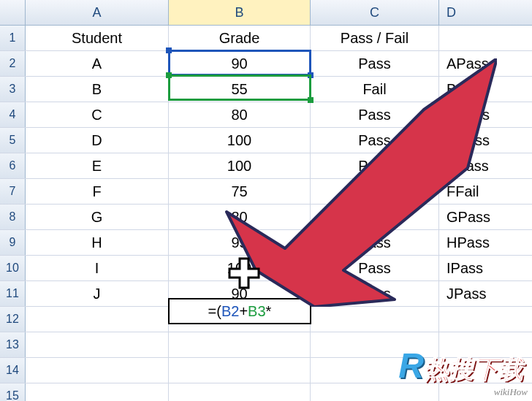 The width and height of the screenshot is (532, 401). What do you see at coordinates (97, 166) in the screenshot?
I see `cell-A6: E` at bounding box center [97, 166].